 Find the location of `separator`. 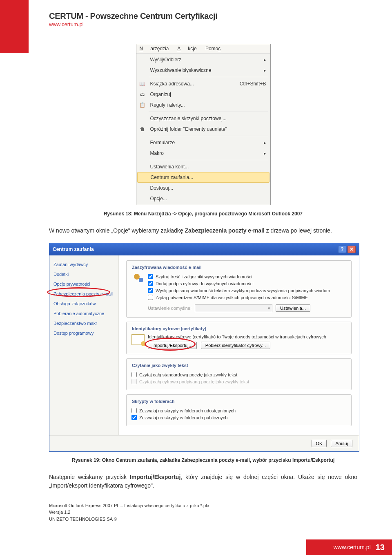

separator is located at coordinates (203, 498).